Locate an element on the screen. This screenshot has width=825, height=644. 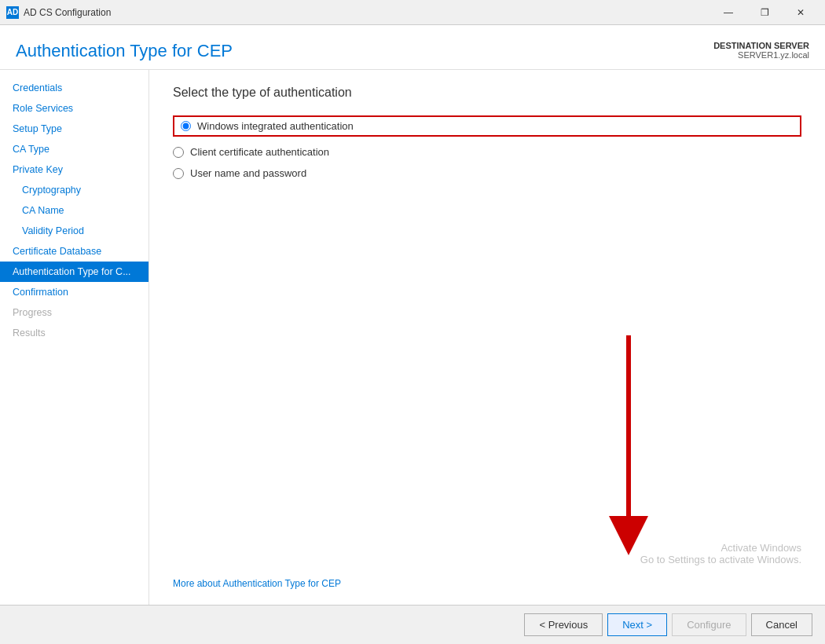
title-bar: AD AD CS Configuration — ❐ ✕ is located at coordinates (412, 13).